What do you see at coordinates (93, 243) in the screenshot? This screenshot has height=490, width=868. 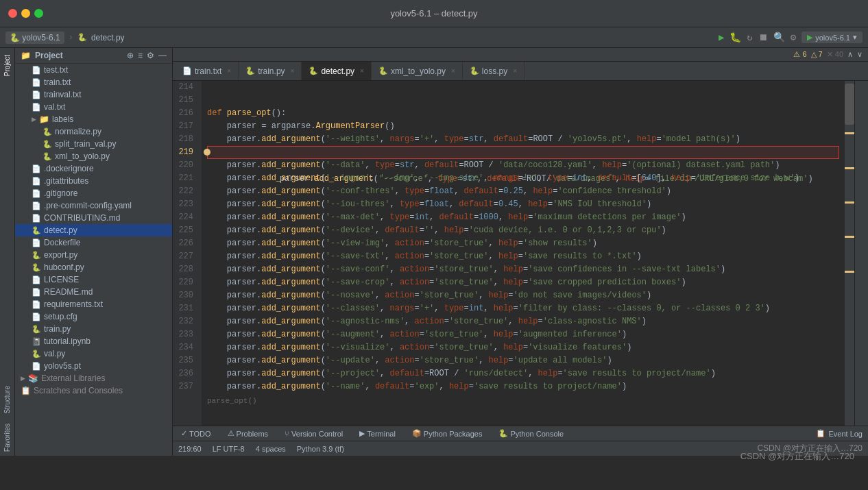 I see `tree-item-dockerfile: 📄 Dockerfile` at bounding box center [93, 243].